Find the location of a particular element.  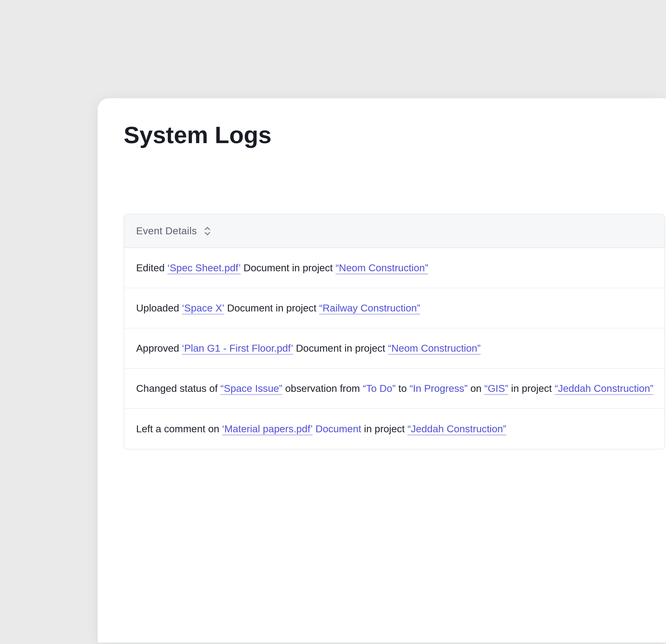

sort-chevrons-icon is located at coordinates (207, 231).